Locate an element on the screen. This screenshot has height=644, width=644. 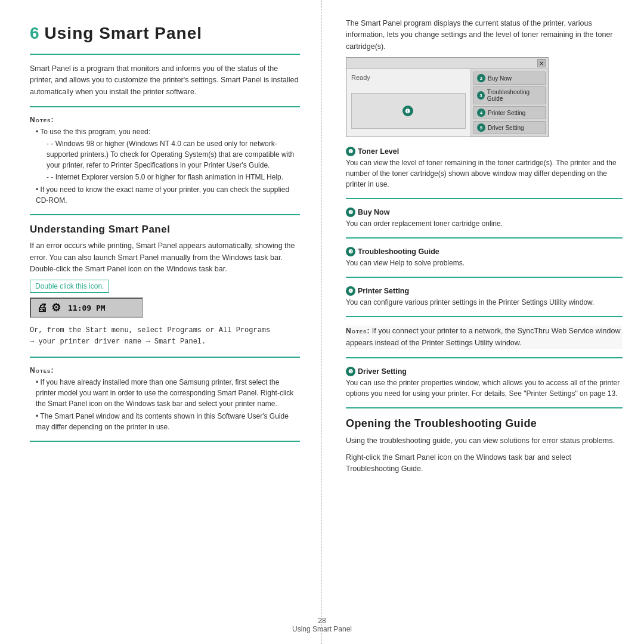
sp-toner-area: ❶ is located at coordinates (408, 111).